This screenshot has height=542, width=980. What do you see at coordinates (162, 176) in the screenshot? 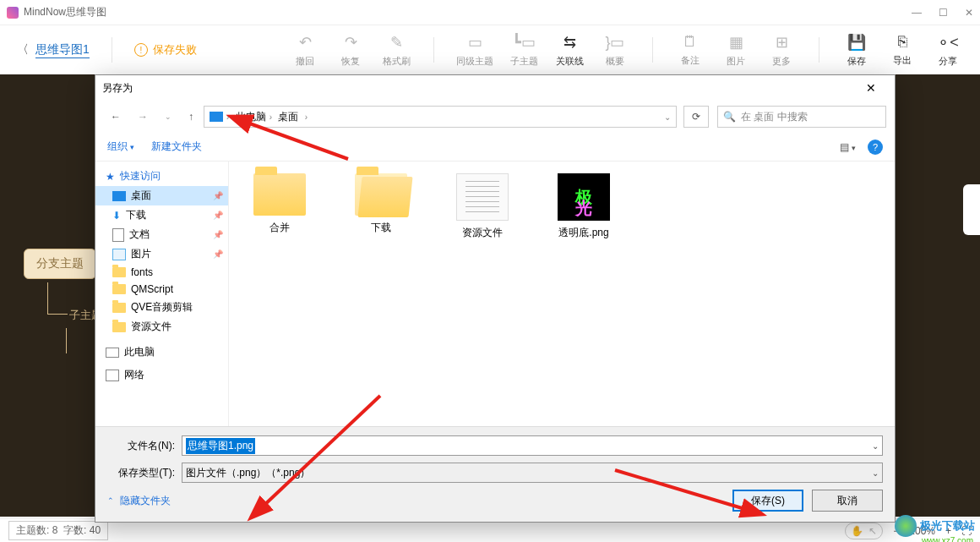
I see `sidebar-quick-access: ★快速访问` at bounding box center [162, 176].